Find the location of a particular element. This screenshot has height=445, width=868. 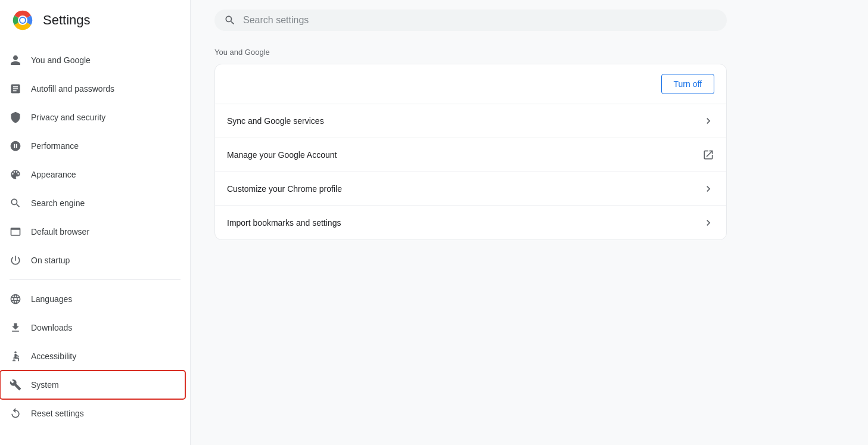

sidebar-item-label: Search engine is located at coordinates (58, 203).